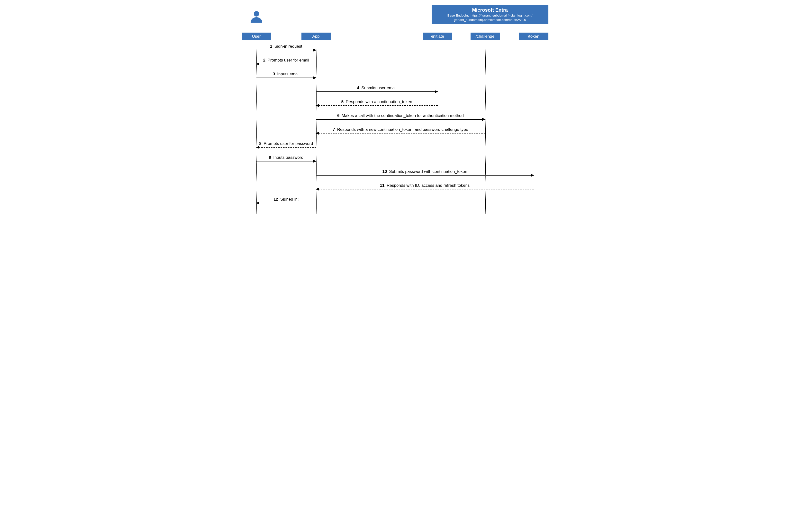  What do you see at coordinates (377, 88) in the screenshot?
I see `message-label: 4 Submits user email` at bounding box center [377, 88].